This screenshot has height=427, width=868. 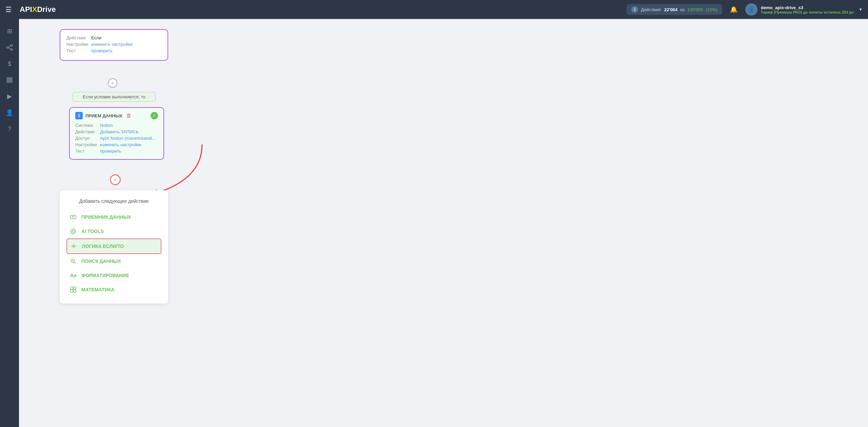 I want to click on logic-label: ЛОГИКА ЕСЛИ/ТО, so click(x=103, y=246).